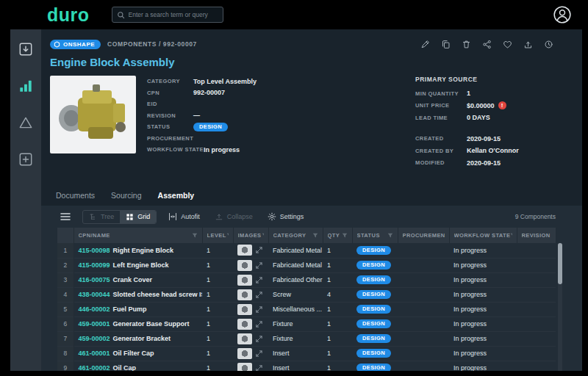  Describe the element at coordinates (152, 44) in the screenshot. I see `breadcrumb: COMPONENTS / 992-00007` at that location.